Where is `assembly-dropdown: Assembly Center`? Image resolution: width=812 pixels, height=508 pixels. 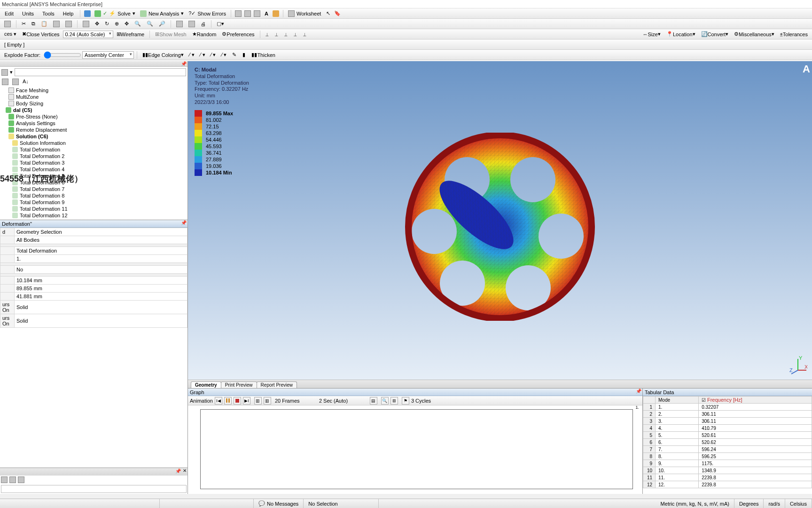
assembly-dropdown: Assembly Center is located at coordinates (108, 55).